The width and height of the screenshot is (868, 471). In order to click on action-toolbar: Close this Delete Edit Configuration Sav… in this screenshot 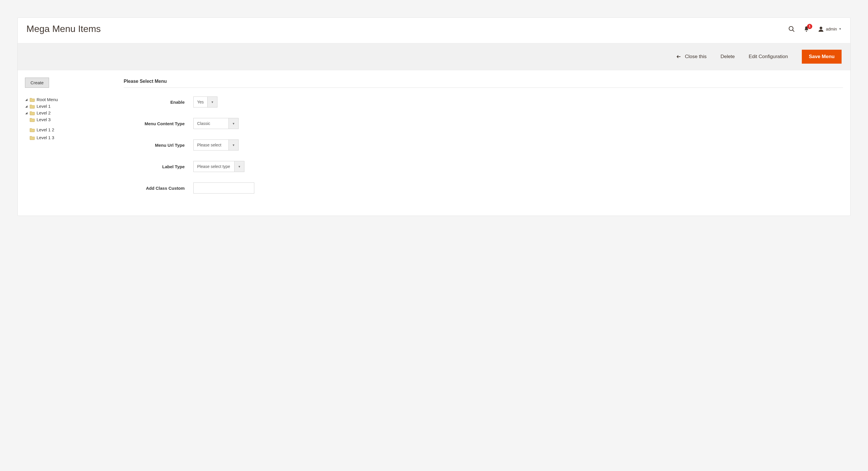, I will do `click(434, 57)`.